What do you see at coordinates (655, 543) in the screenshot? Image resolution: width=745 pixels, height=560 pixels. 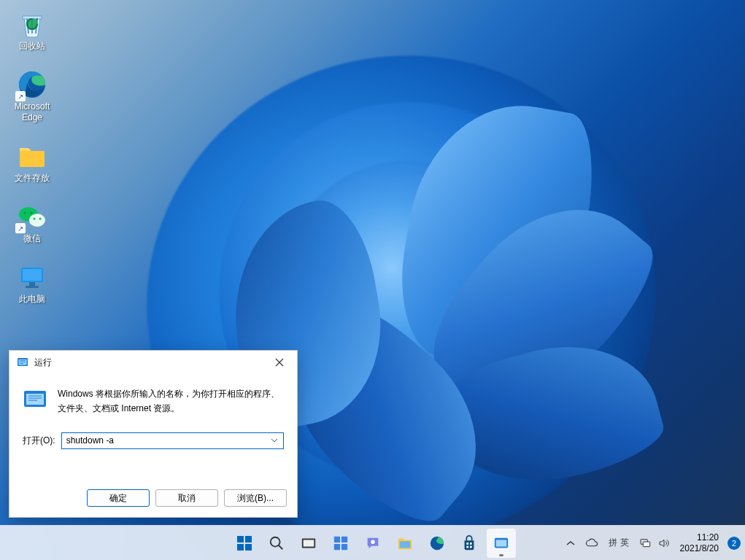 I see `network-volume-tray` at bounding box center [655, 543].